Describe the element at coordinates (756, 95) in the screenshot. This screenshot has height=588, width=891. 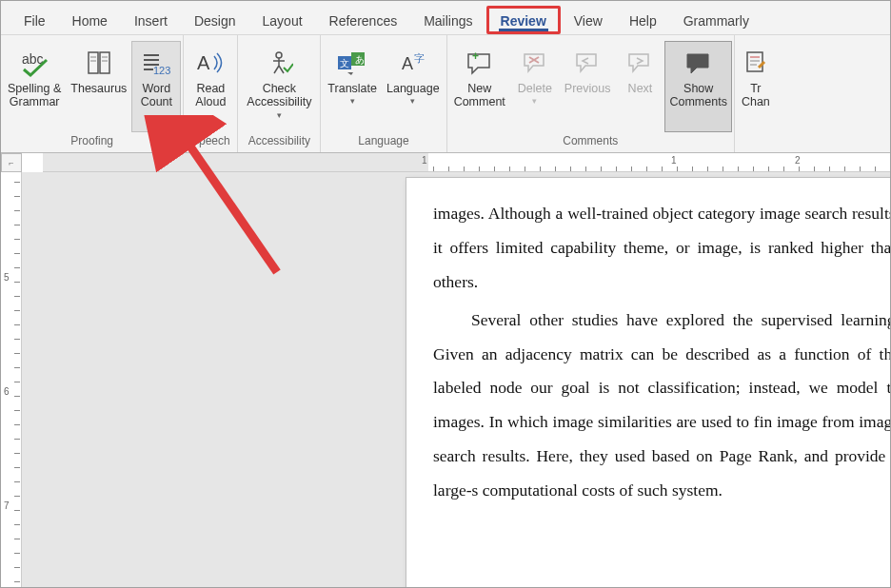
I see `track-changes-label: Tr Chan` at that location.